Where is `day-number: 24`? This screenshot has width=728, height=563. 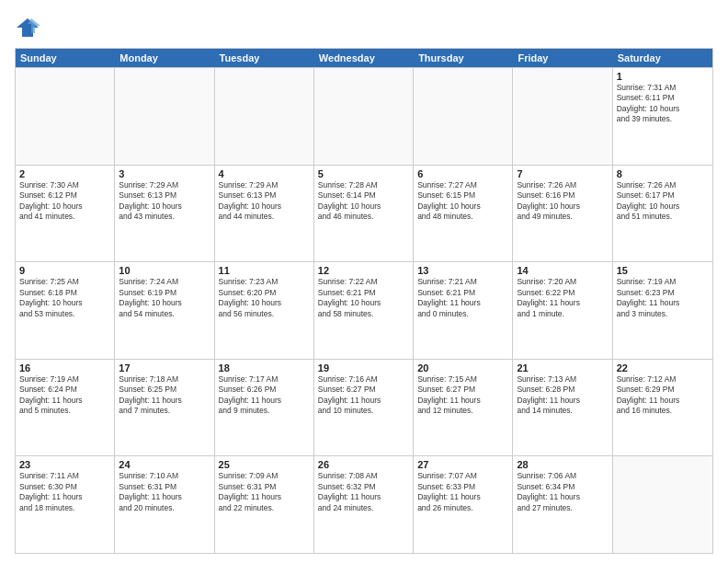
day-number: 24 is located at coordinates (164, 465).